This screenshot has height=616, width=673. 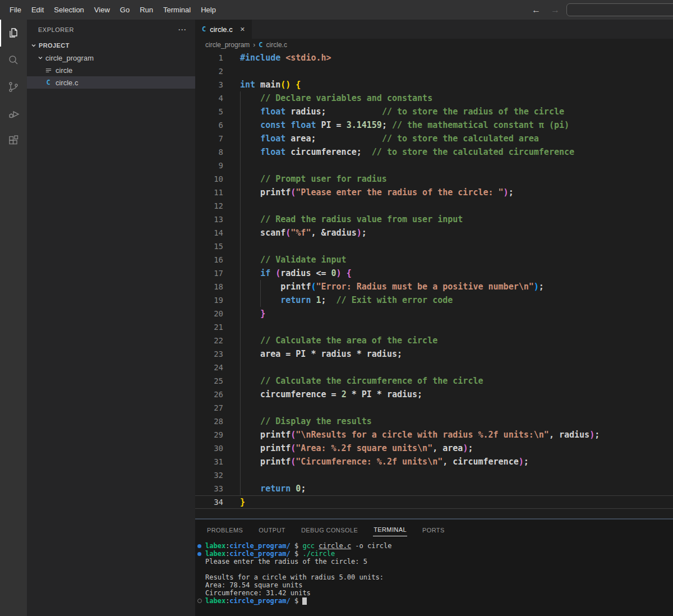 What do you see at coordinates (435, 554) in the screenshot?
I see `terminal-line-2: labex:circle_program/ $ ./circle` at bounding box center [435, 554].